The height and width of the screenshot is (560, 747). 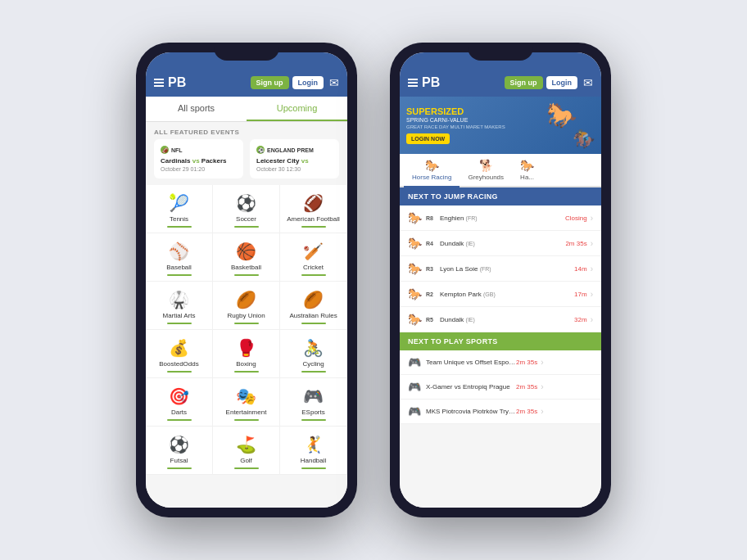 What do you see at coordinates (198, 159) in the screenshot?
I see `event-card-nfl: 🏈 NFL Cardinals vs Packers October 29 01…` at bounding box center [198, 159].